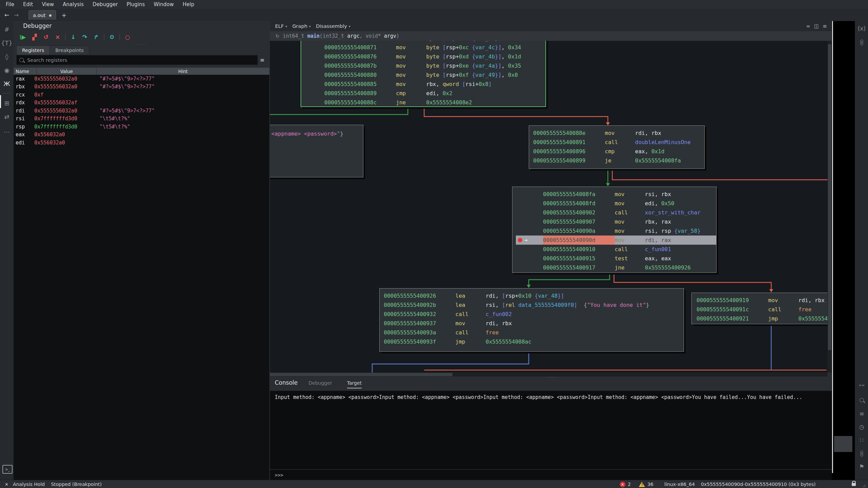 The image size is (868, 488). Describe the element at coordinates (862, 400) in the screenshot. I see `search-icon` at that location.